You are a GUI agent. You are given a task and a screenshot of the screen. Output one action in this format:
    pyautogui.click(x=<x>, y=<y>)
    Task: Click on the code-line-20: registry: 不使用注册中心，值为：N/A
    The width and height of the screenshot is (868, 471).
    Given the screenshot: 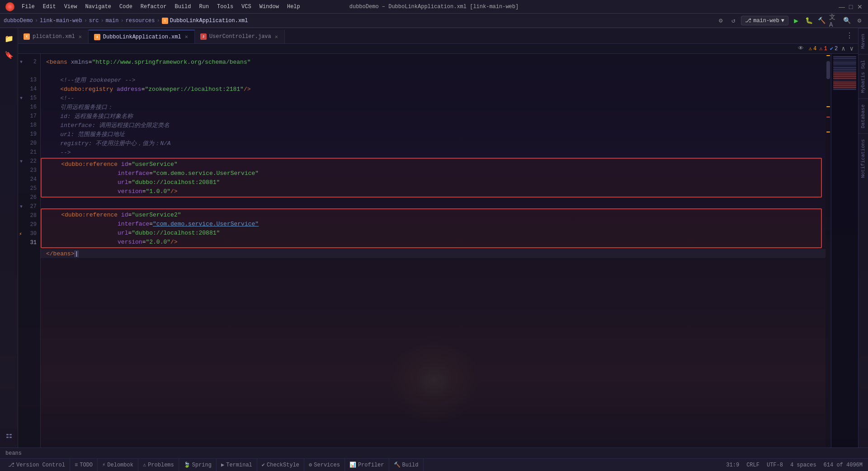 What is the action you would take?
    pyautogui.click(x=433, y=143)
    